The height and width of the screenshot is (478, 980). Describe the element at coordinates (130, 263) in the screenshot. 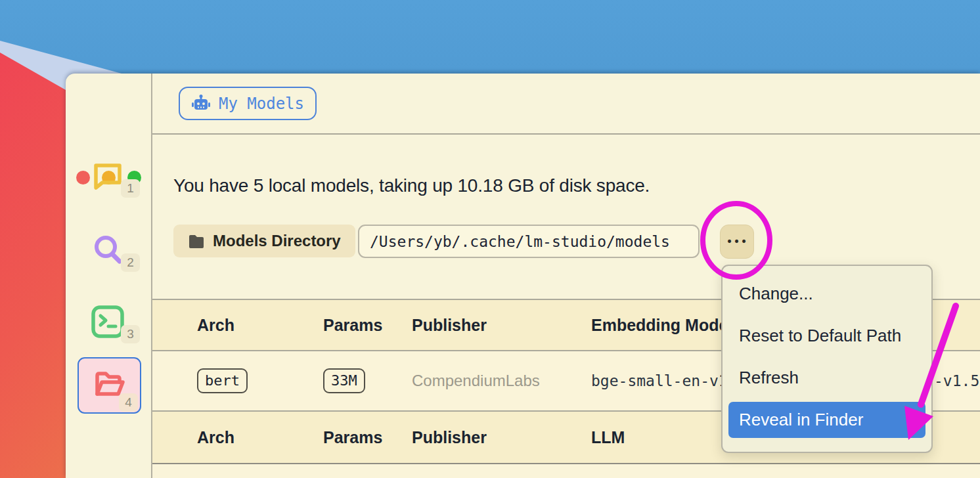

I see `search-badge: 2` at that location.